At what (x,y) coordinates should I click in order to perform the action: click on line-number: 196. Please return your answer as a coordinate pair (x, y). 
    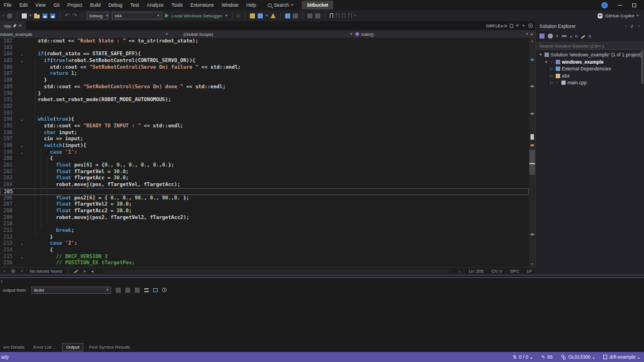
    Looking at the image, I should click on (9, 133).